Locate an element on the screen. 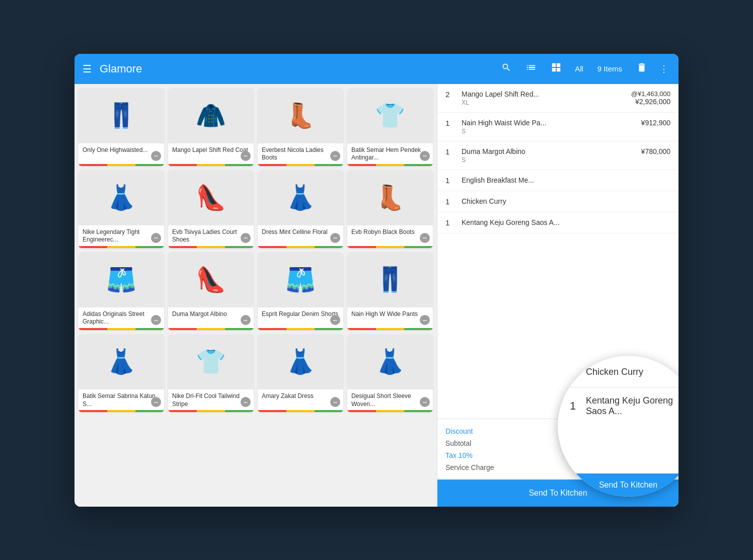 This screenshot has width=753, height=560. product-name: Adidas Originals Street Graphic... is located at coordinates (121, 318).